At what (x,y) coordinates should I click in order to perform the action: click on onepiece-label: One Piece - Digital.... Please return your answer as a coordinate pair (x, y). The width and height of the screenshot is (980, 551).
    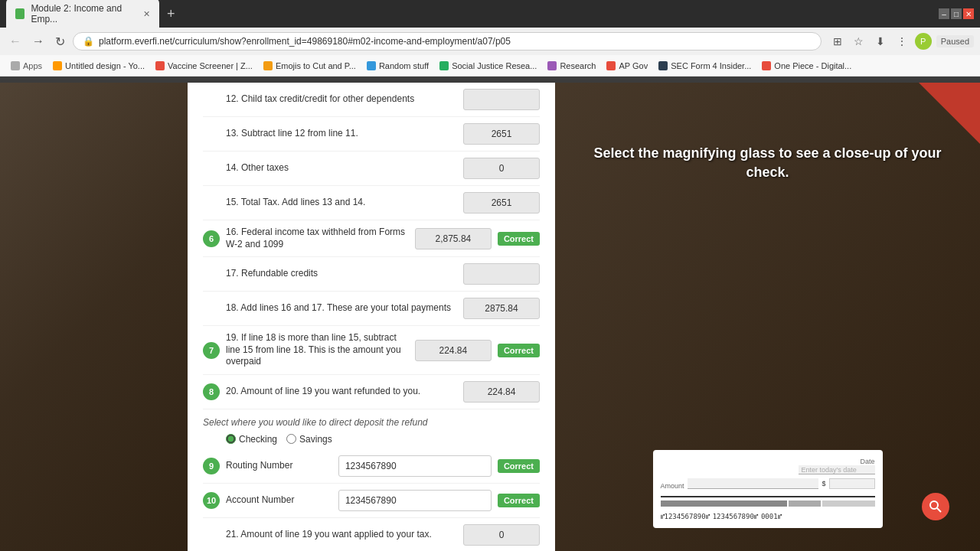
    Looking at the image, I should click on (813, 66).